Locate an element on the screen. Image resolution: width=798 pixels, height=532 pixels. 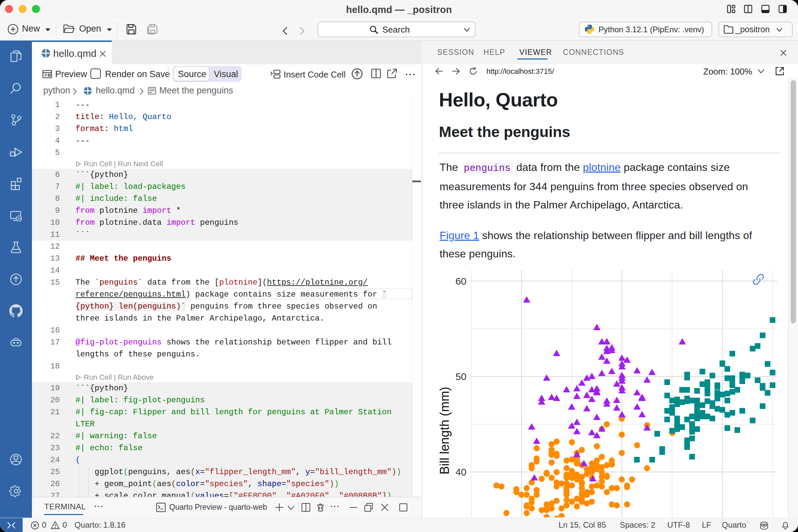
svg-text: 60 is located at coordinates (461, 281).